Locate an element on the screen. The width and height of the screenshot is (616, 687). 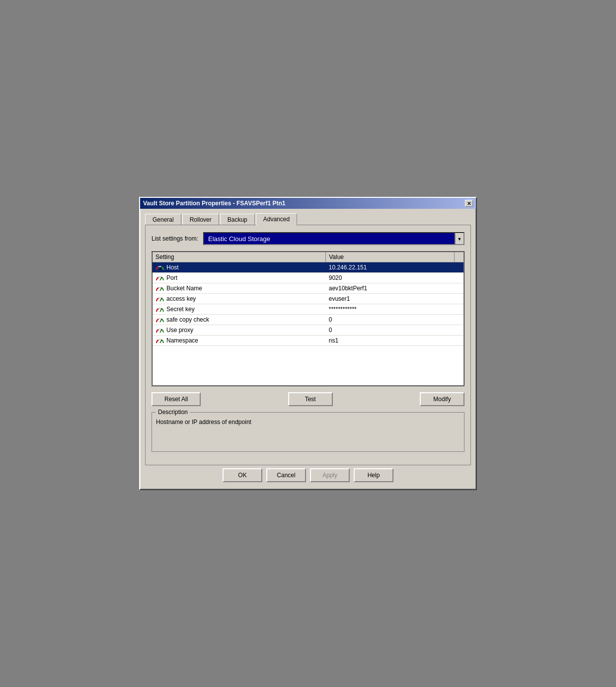
dropdown-label: Elastic Cloud Storage is located at coordinates (329, 239).